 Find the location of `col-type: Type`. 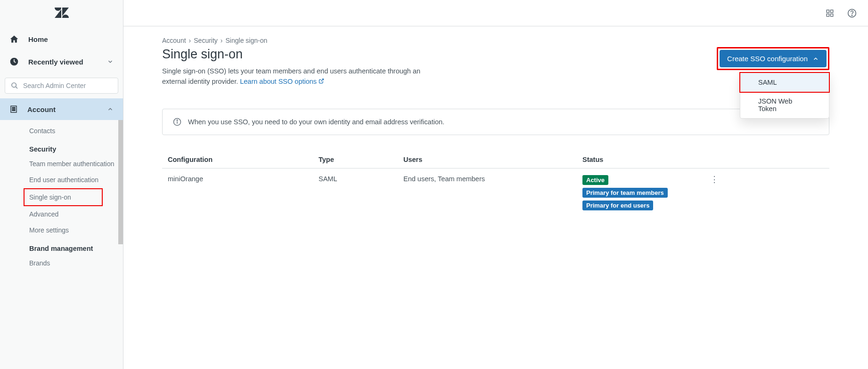

col-type: Type is located at coordinates (361, 160).